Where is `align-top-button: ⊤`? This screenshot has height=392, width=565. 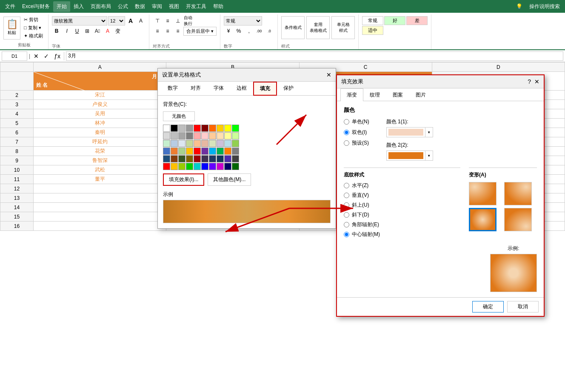
align-top-button: ⊤ is located at coordinates (157, 21).